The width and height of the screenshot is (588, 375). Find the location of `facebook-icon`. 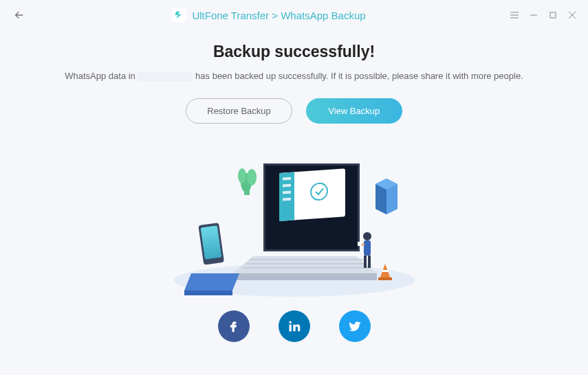

facebook-icon is located at coordinates (234, 326).